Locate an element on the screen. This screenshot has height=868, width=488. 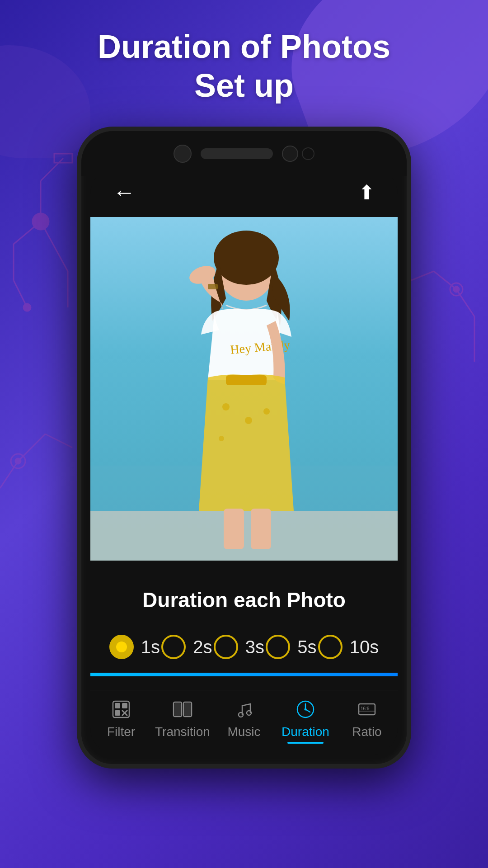
radio-3s is located at coordinates (226, 647).